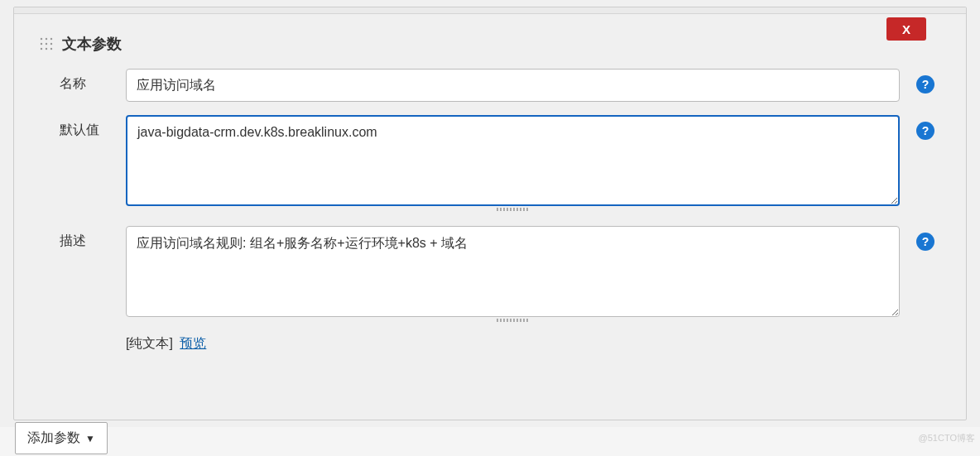  I want to click on label-name: 名称, so click(84, 81).